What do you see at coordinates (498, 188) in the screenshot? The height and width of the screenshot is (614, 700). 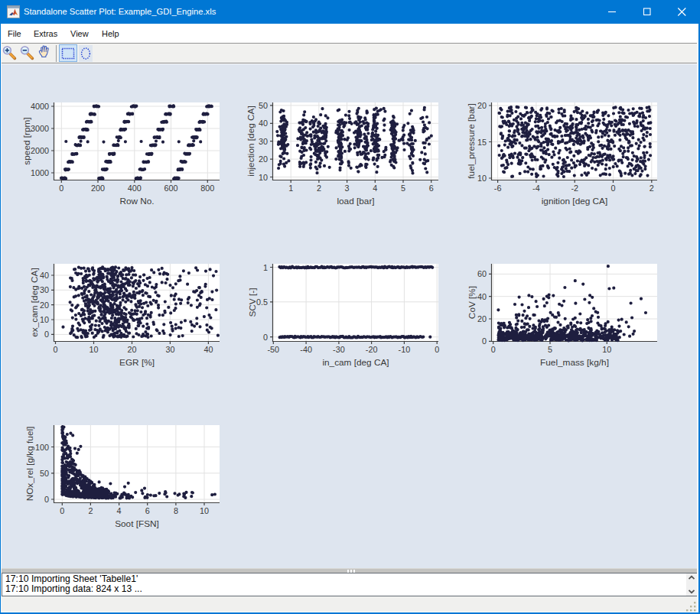 I see `svg-text: -6` at bounding box center [498, 188].